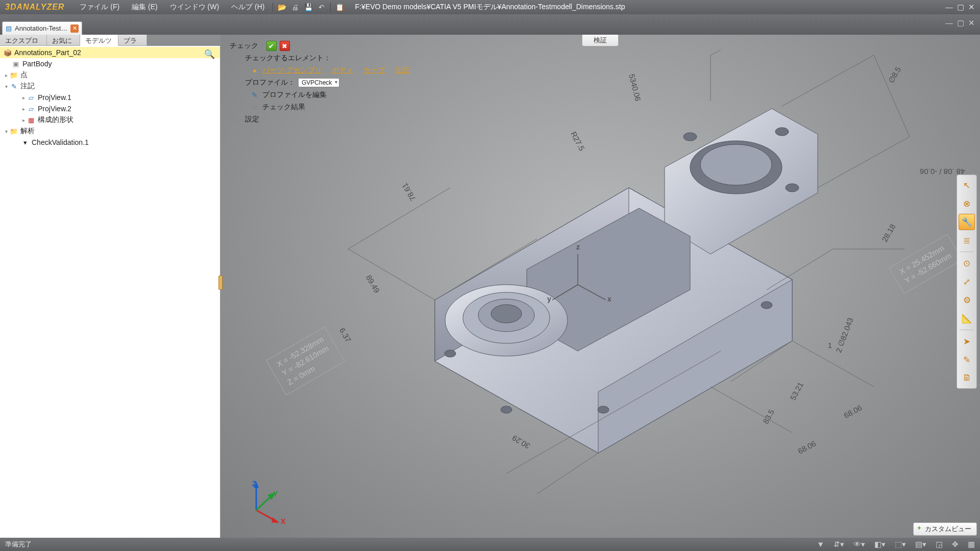 This screenshot has height=551, width=980. I want to click on window-maximize: ▢, so click(961, 7).